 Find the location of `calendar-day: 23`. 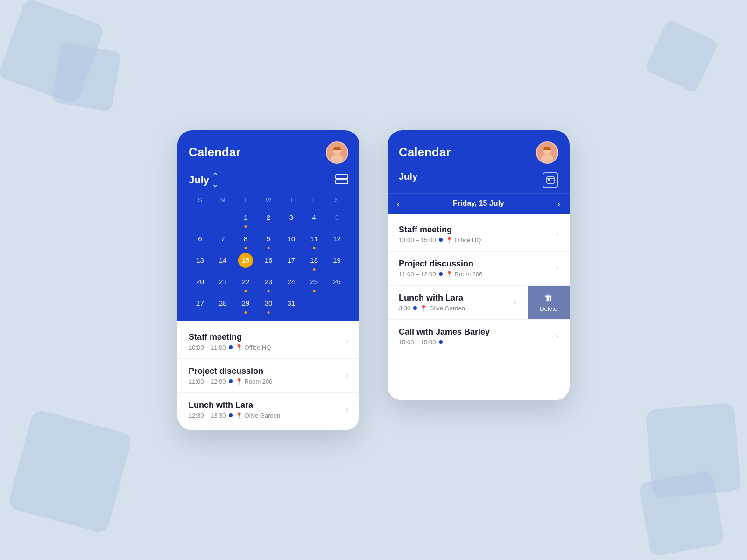

calendar-day: 23 is located at coordinates (269, 282).